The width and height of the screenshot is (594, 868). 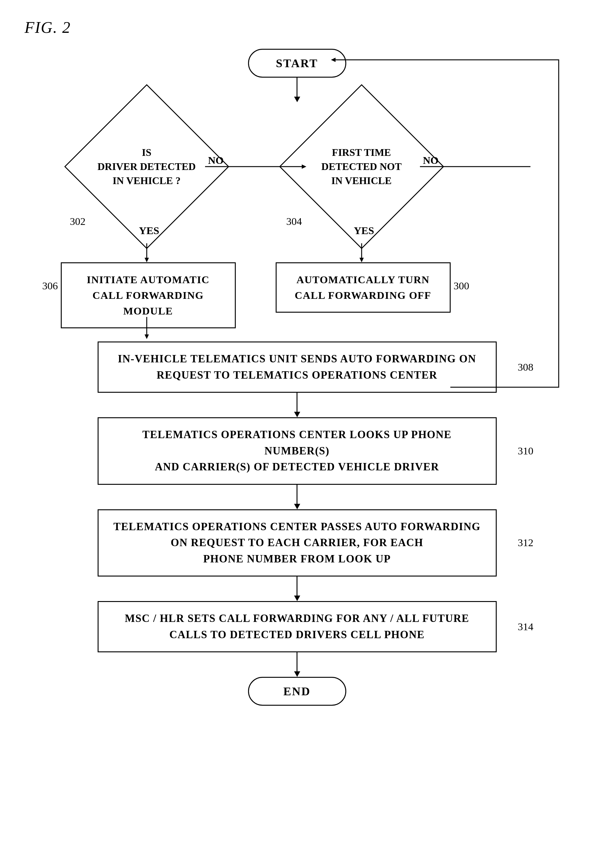 I want to click on ref300: 300, so click(x=461, y=286).